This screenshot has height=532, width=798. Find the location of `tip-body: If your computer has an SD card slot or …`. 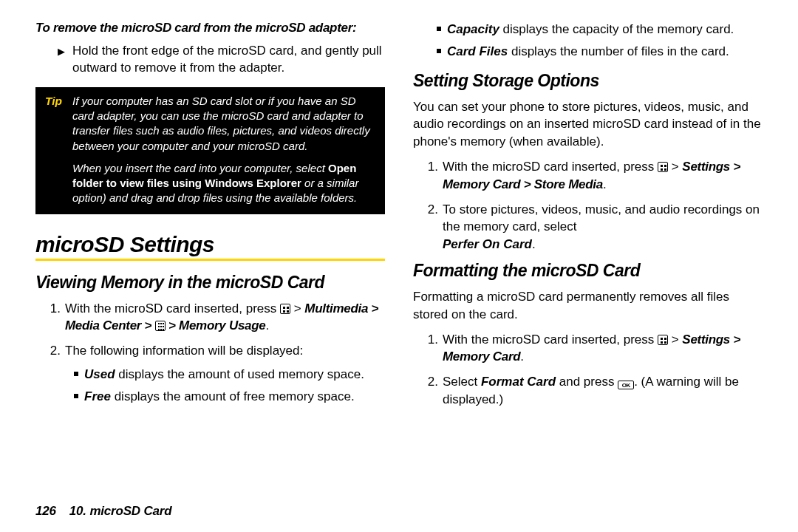

tip-body: If your computer has an SD card slot or … is located at coordinates (224, 150).